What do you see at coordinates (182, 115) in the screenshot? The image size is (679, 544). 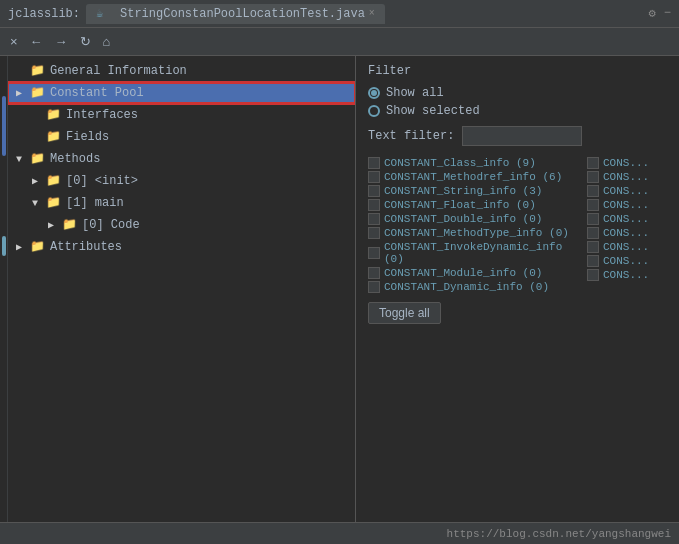 I see `tree-item-interfaces: 📁 Interfaces` at bounding box center [182, 115].